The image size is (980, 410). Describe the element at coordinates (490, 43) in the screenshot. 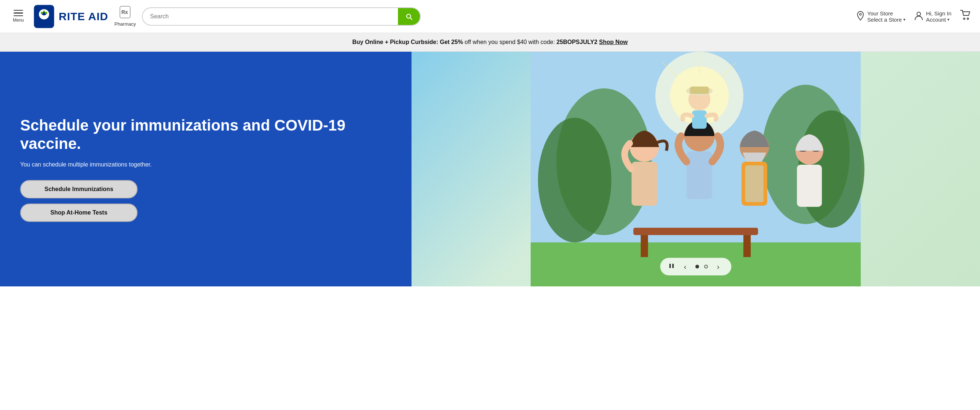

I see `promo-banner: Buy Online + Pickup Curbside: Get 25% of…` at that location.